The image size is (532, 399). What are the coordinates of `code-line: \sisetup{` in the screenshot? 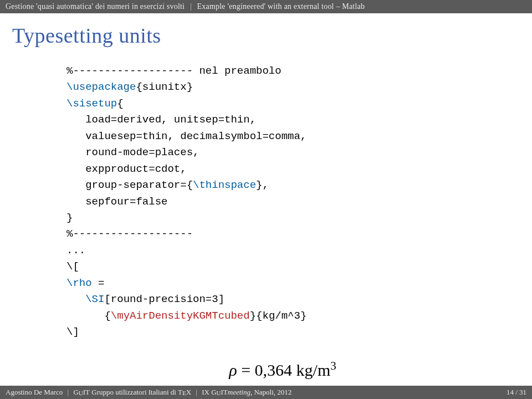 It's located at (95, 104).